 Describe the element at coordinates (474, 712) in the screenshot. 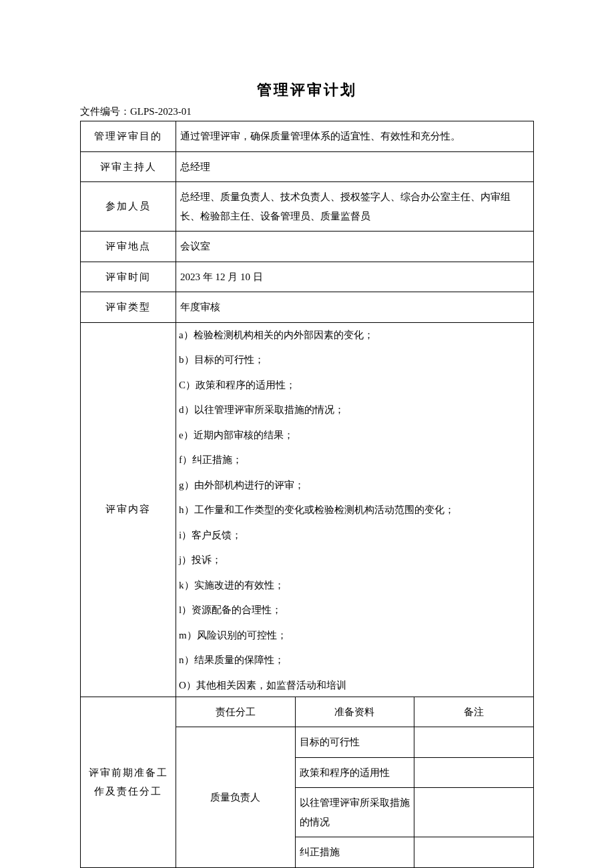

I see `sub-header-remark: 备注` at that location.